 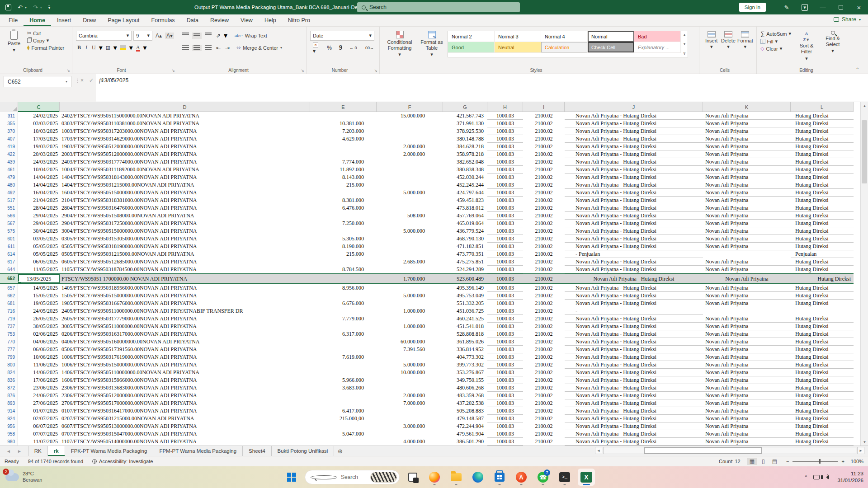 I want to click on cell-K737: Novan Adi Priyatna, so click(x=747, y=326).